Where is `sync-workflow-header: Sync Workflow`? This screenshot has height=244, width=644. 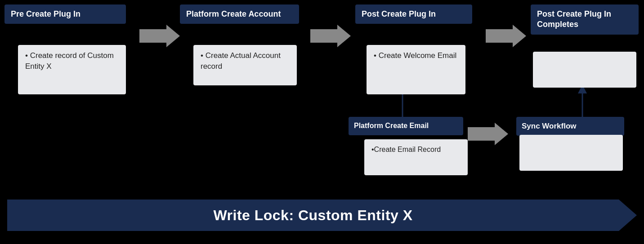
sync-workflow-header: Sync Workflow is located at coordinates (570, 126).